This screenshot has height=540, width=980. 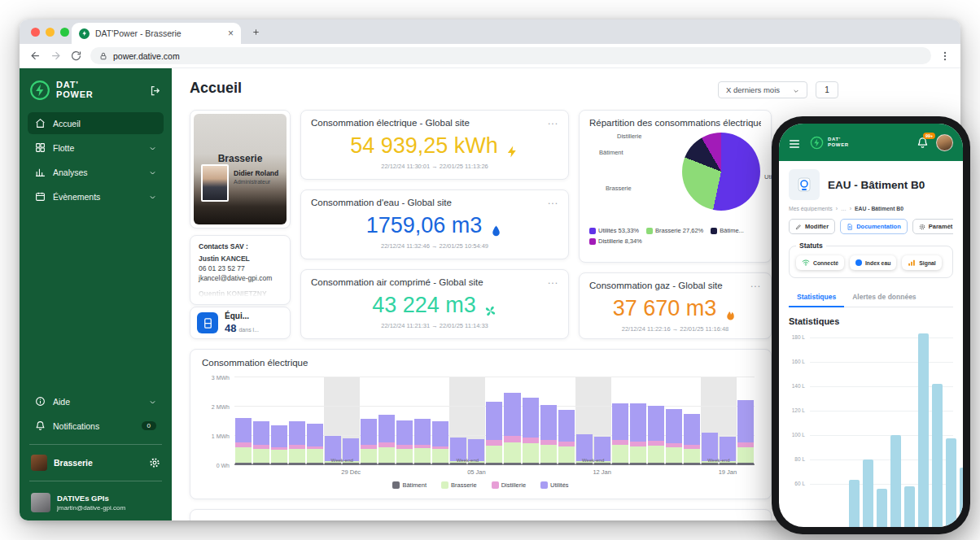 What do you see at coordinates (156, 91) in the screenshot?
I see `sidebar-collapse-icon` at bounding box center [156, 91].